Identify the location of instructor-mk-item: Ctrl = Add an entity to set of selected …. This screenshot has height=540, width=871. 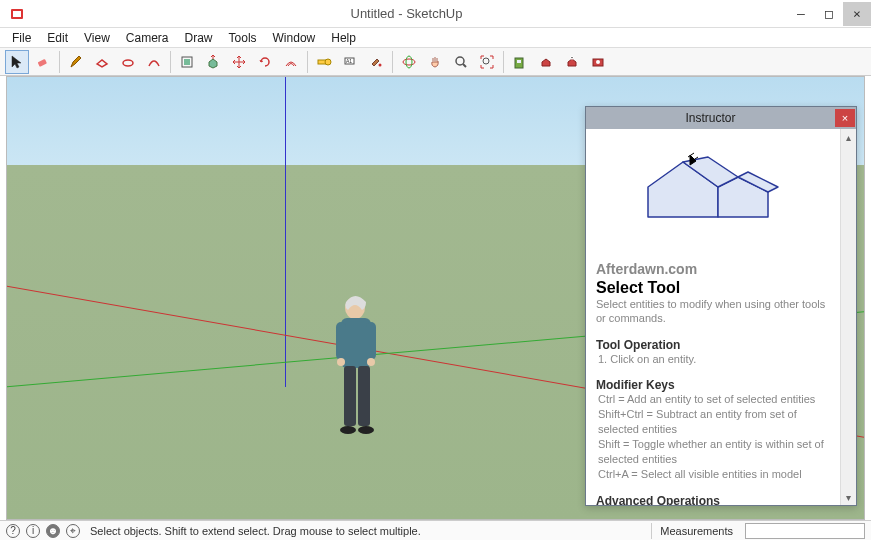
(714, 400).